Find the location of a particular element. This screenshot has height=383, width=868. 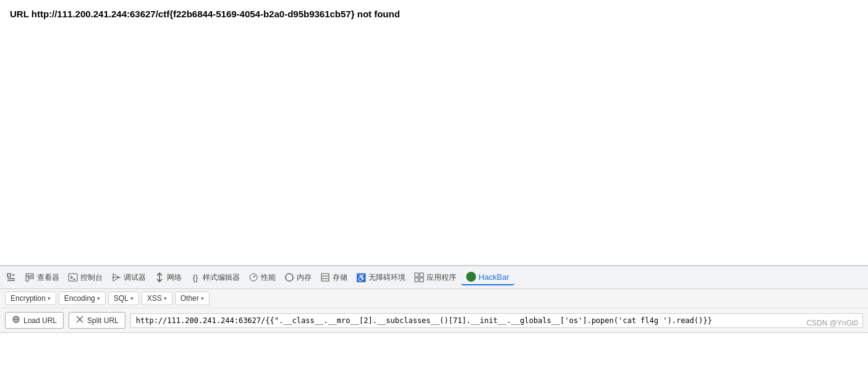

hackbar-label: HackBar is located at coordinates (494, 277).